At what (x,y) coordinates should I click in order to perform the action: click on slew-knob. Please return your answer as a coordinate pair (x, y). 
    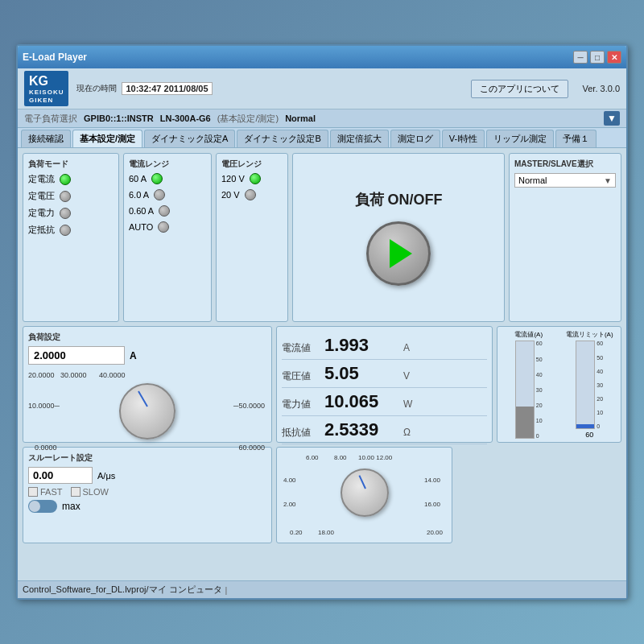
    Looking at the image, I should click on (365, 493).